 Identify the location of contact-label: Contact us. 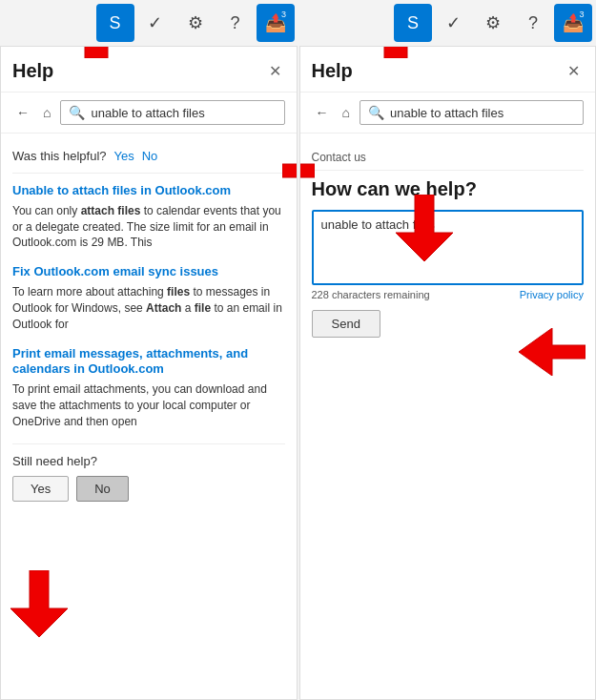
(448, 156).